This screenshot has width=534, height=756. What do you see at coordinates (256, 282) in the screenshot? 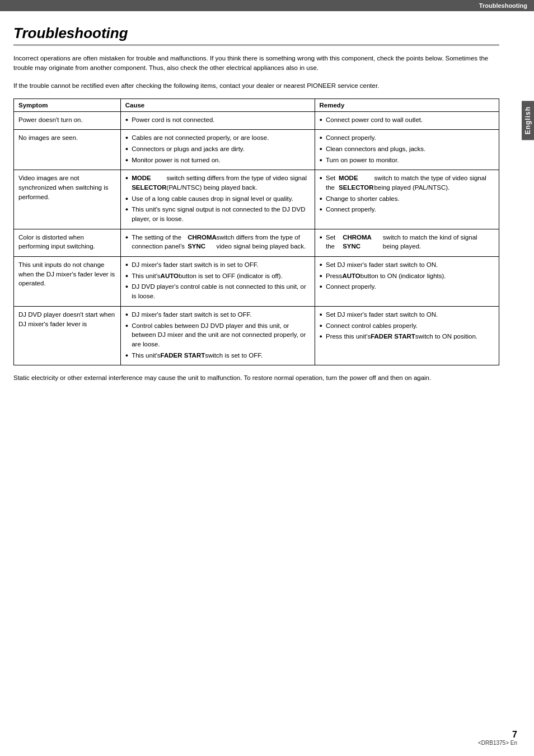
I see `table-row: This unit inputs do not change when the …` at bounding box center [256, 282].